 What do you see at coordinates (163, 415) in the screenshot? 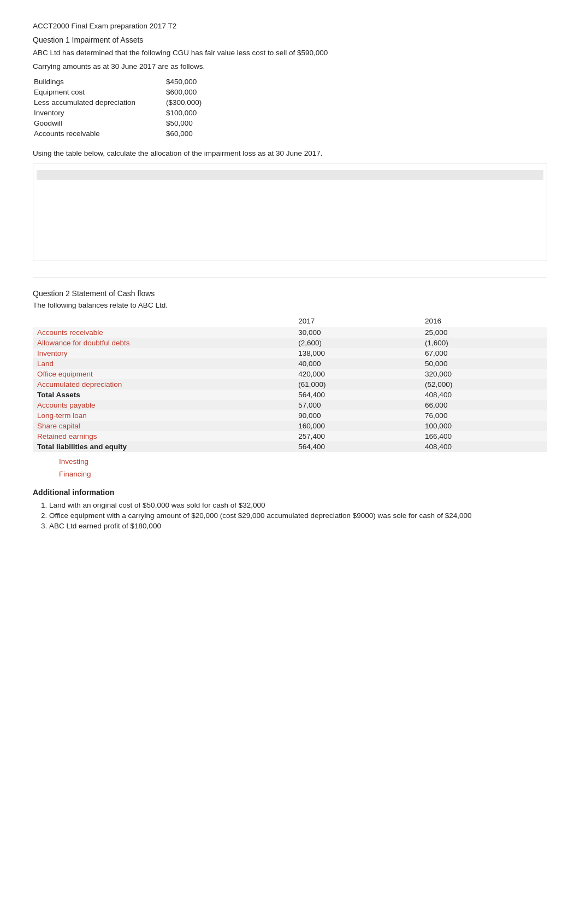
I see `balance-label: Long-term loan` at bounding box center [163, 415].